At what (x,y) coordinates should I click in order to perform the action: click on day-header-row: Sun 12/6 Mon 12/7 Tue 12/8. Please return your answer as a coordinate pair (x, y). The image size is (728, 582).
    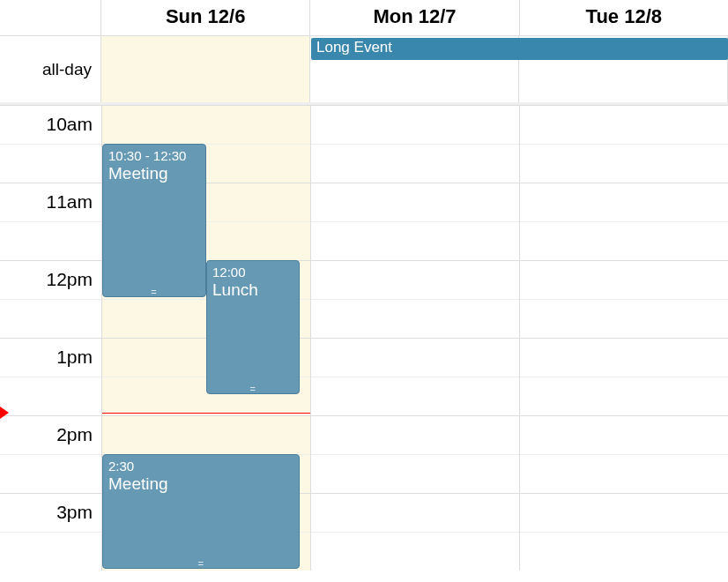
    Looking at the image, I should click on (364, 18).